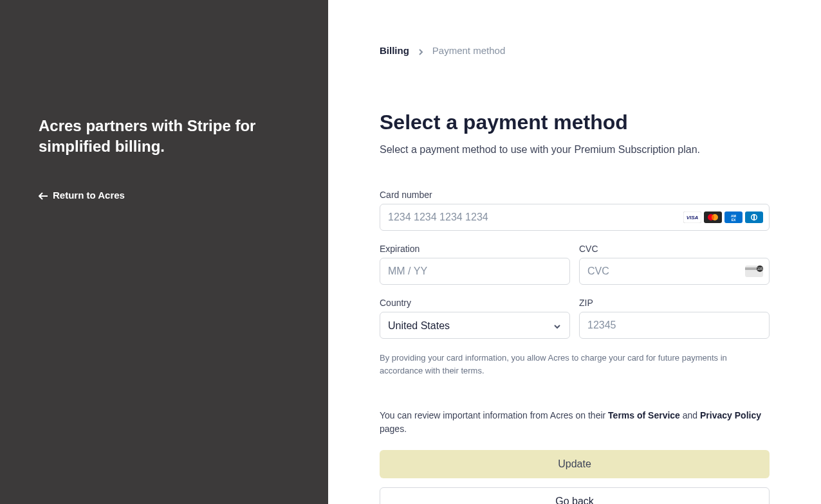 This screenshot has height=504, width=821. I want to click on breadcrumb-billing: Billing, so click(394, 50).